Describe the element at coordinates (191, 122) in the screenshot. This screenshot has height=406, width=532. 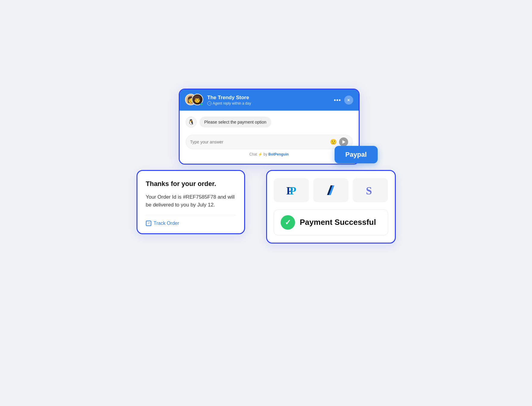
I see `bot-avatar: 🐧` at that location.